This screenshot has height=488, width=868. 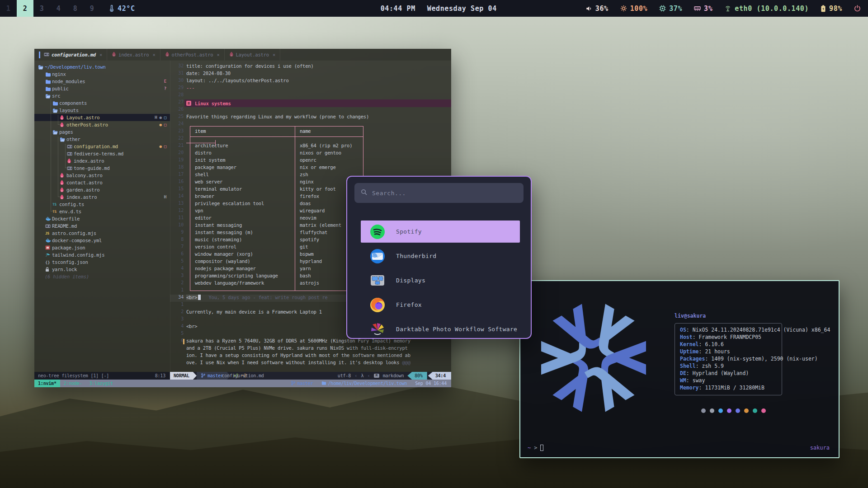 What do you see at coordinates (71, 55) in the screenshot?
I see `editor-tab-configuration.md: configuration.md×` at bounding box center [71, 55].